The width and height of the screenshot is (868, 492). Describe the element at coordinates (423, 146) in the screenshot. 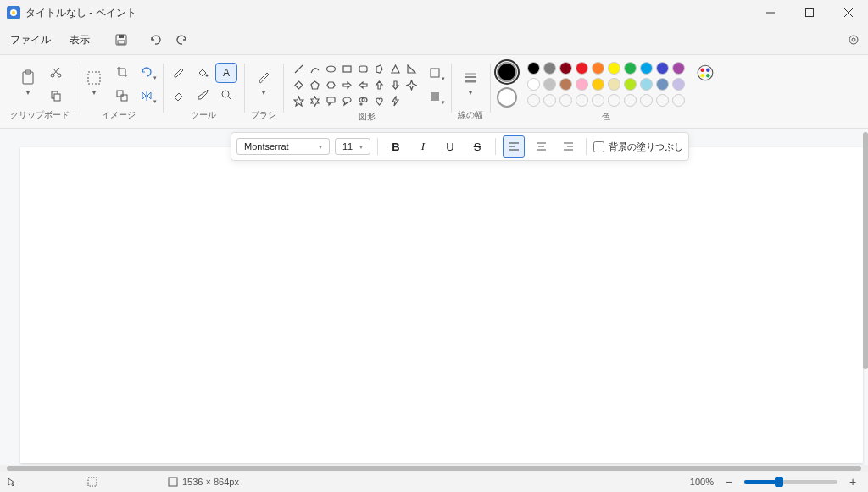

I see `italic-button: I` at that location.